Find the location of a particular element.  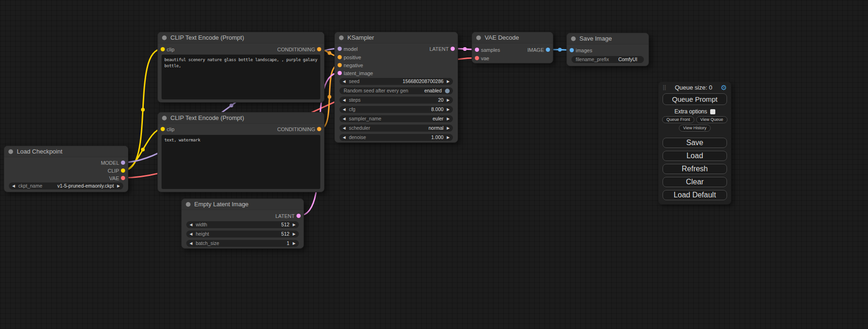

node-vae-decode: VAE Decode samples vae IMAGE is located at coordinates (513, 48).